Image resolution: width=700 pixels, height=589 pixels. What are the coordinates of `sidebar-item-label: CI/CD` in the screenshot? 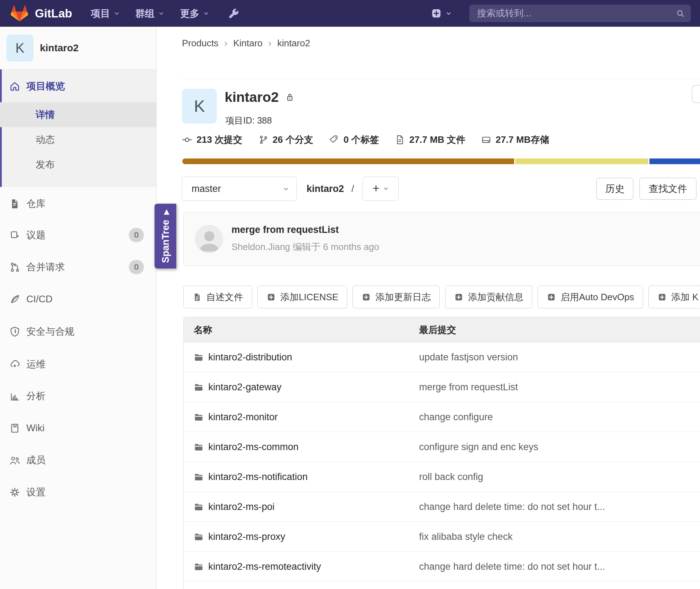 It's located at (40, 299).